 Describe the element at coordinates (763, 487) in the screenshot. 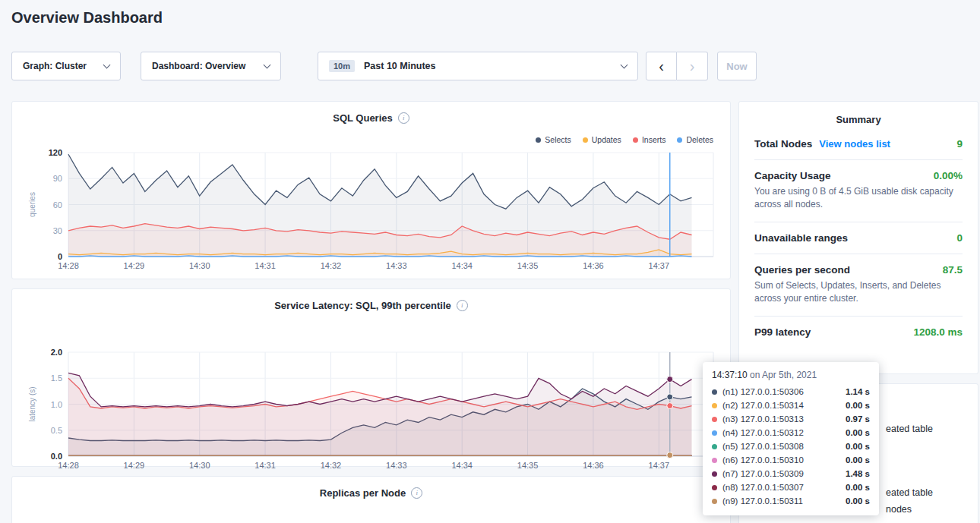

I see `node-address-label: (n8) 127.0.0.1:50307` at that location.